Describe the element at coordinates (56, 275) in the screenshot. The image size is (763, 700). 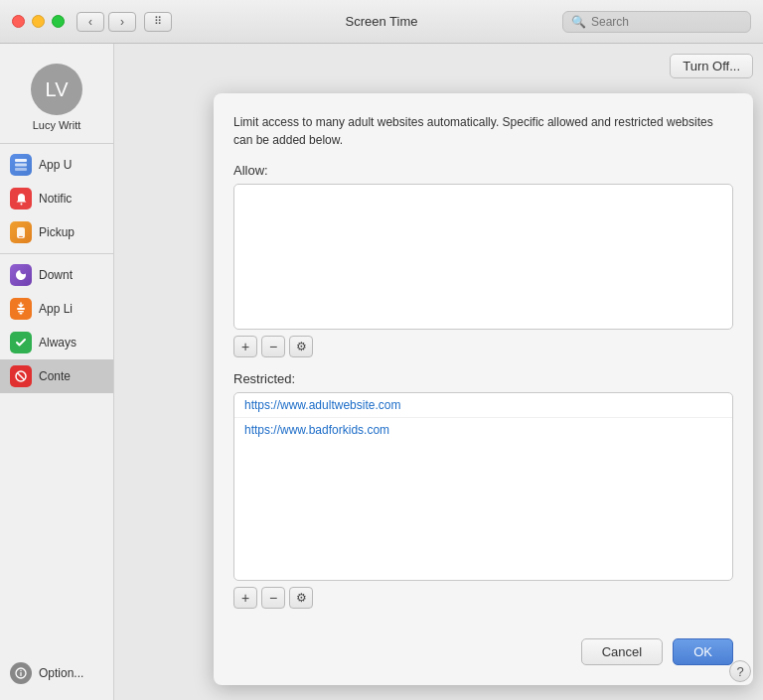
I see `sidebar-item-label-downtime: Downt` at that location.